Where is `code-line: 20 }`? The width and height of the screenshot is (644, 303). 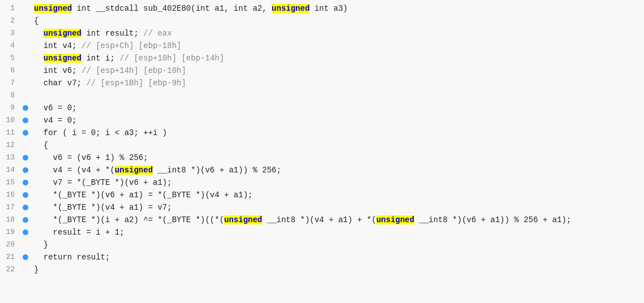 code-line: 20 } is located at coordinates (322, 245).